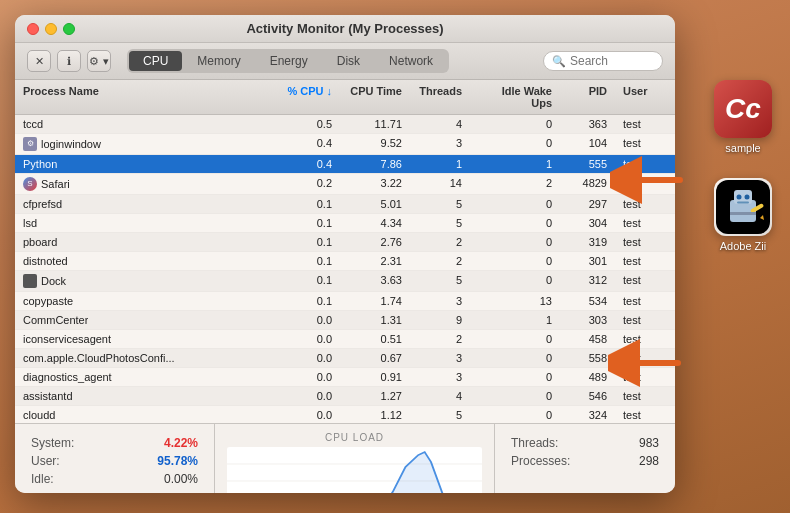  What do you see at coordinates (305, 164) in the screenshot?
I see `cpu-cell: 0.4` at bounding box center [305, 164].